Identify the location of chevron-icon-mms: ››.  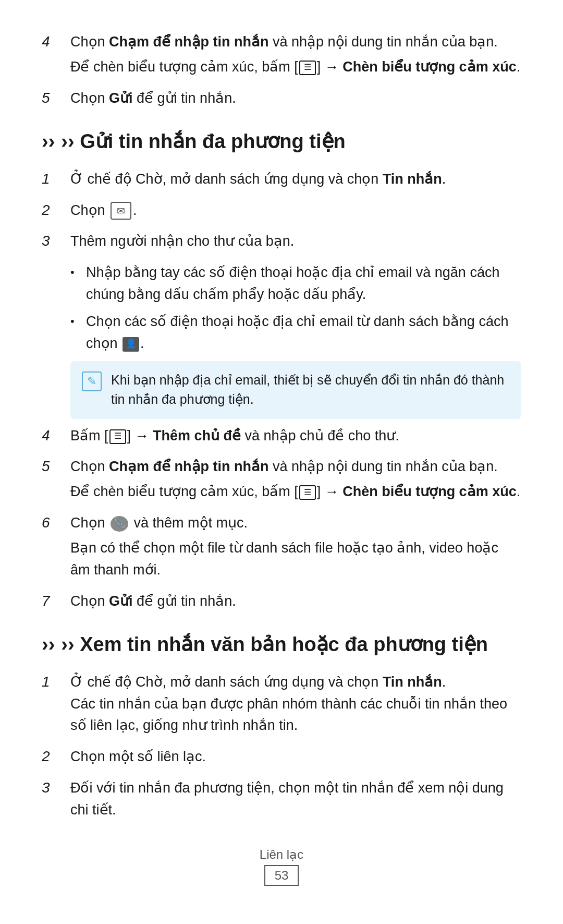
(48, 142).